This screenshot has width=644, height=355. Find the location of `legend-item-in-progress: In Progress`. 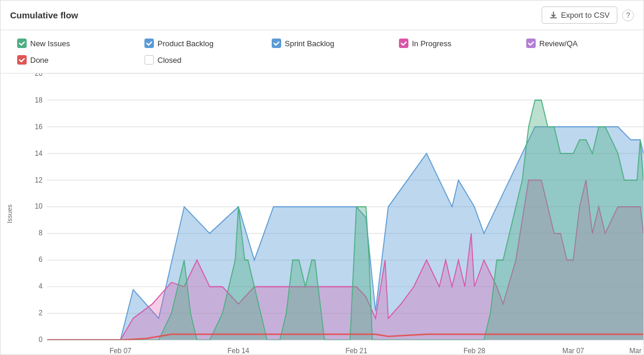

legend-item-in-progress: In Progress is located at coordinates (456, 43).